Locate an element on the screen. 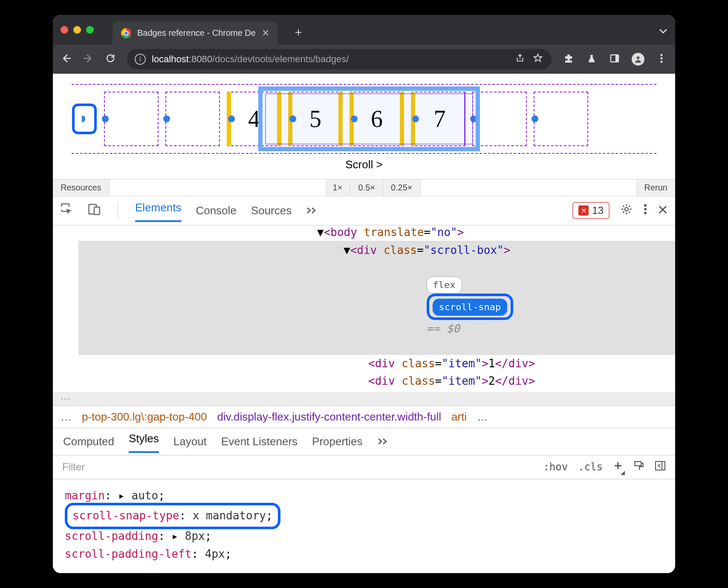 This screenshot has height=588, width=728. site-info-icon: i is located at coordinates (140, 59).